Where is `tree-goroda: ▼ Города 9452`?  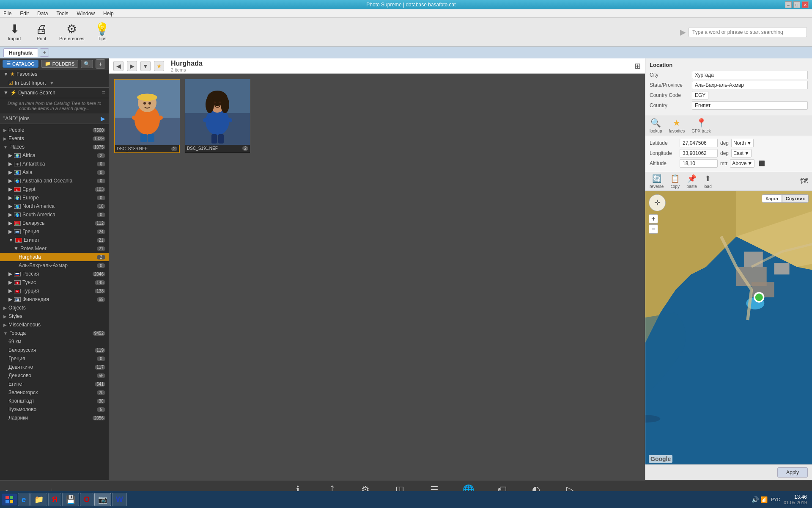
tree-goroda: ▼ Города 9452 is located at coordinates (54, 333).